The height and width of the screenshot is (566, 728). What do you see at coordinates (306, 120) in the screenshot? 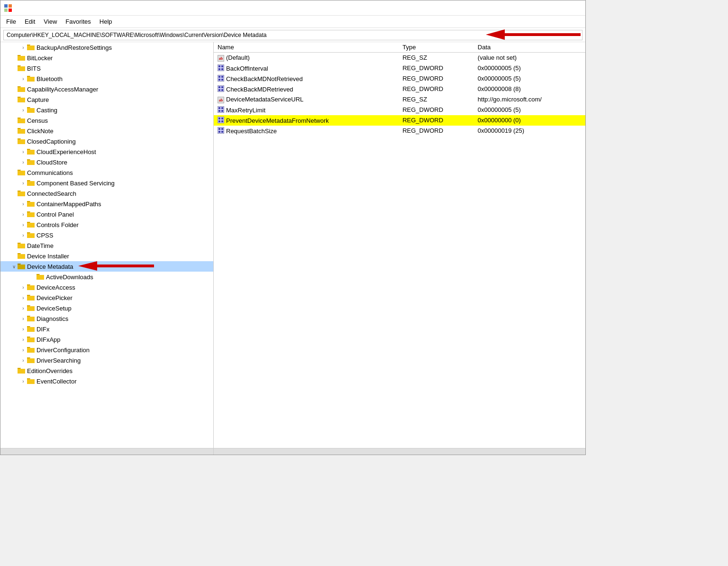
I see `reg-name-cell: PreventDeviceMetadataFromNetwork` at bounding box center [306, 120].